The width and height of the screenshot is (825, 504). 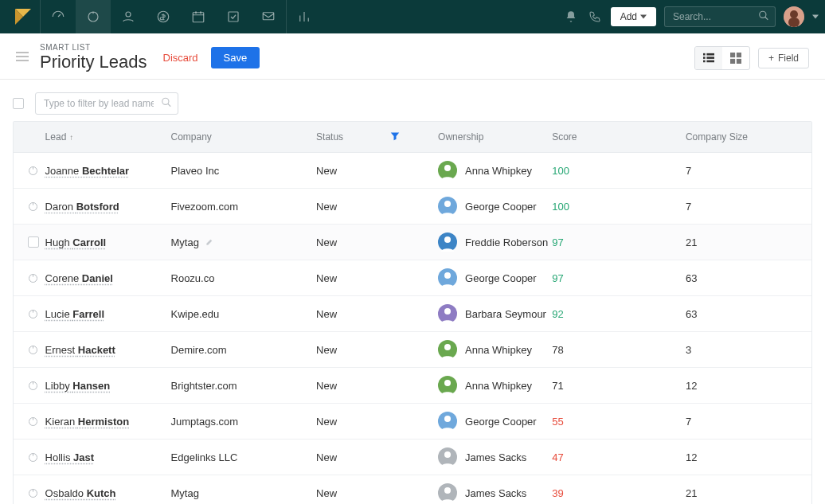 I want to click on table-row: Daron BotsfordFivezoom.comNewGeorge Coop…, so click(x=412, y=207).